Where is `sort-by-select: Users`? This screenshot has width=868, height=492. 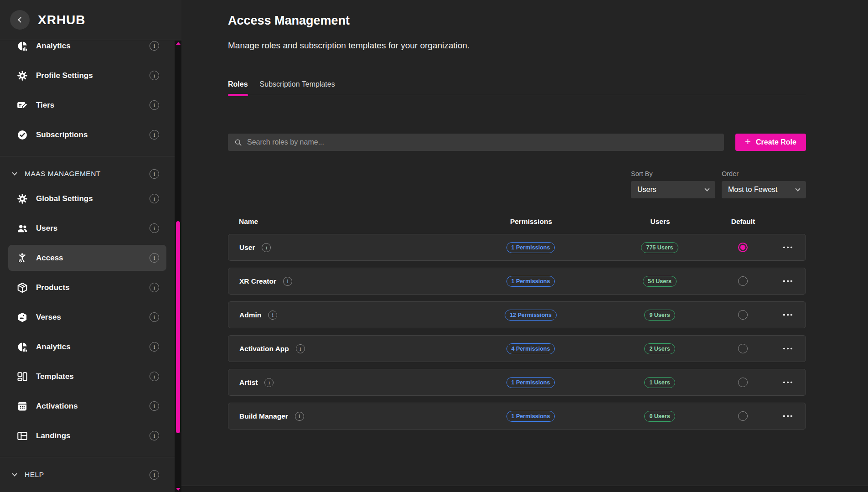 sort-by-select: Users is located at coordinates (673, 190).